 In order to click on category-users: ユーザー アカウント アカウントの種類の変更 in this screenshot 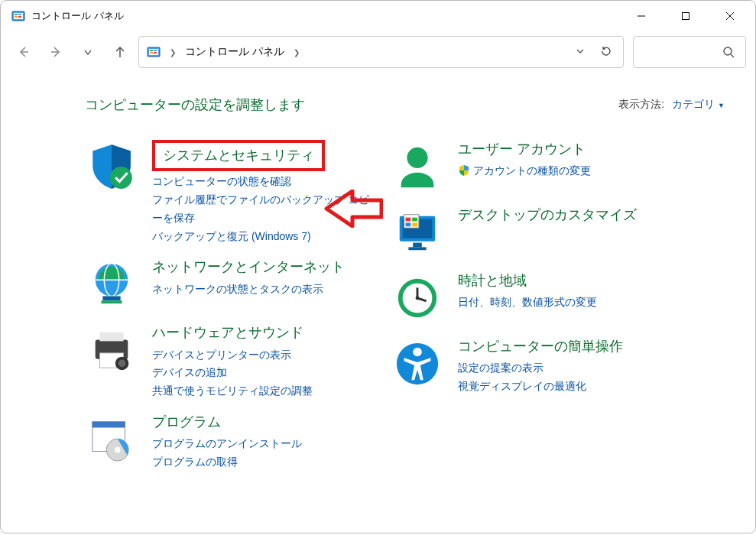, I will do `click(536, 167)`.